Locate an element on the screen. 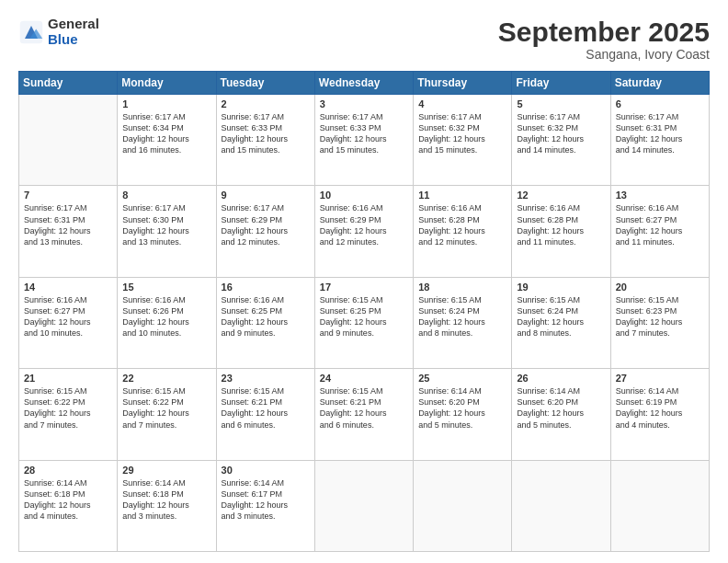 This screenshot has height=563, width=728. day-info: Sunrise: 6:17 AM Sunset: 6:32 PM Dayligh… is located at coordinates (561, 134).